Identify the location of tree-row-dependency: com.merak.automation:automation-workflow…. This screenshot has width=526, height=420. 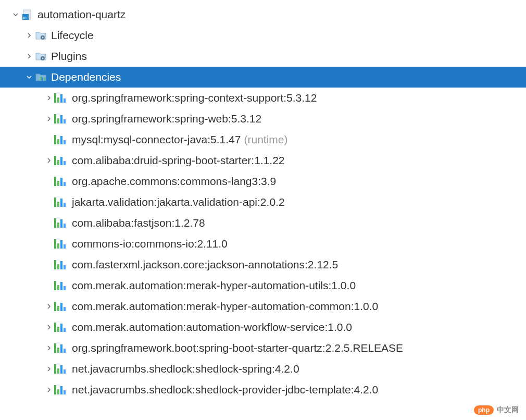
(263, 327).